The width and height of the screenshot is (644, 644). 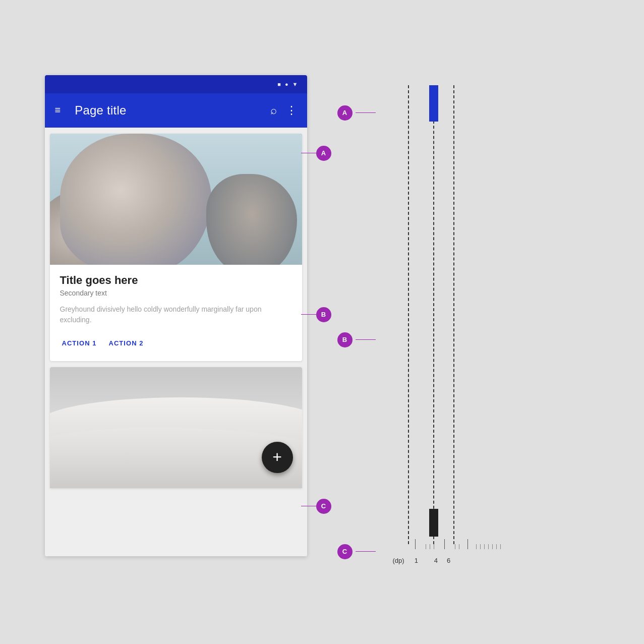 What do you see at coordinates (309, 153) in the screenshot?
I see `badge-a-connector` at bounding box center [309, 153].